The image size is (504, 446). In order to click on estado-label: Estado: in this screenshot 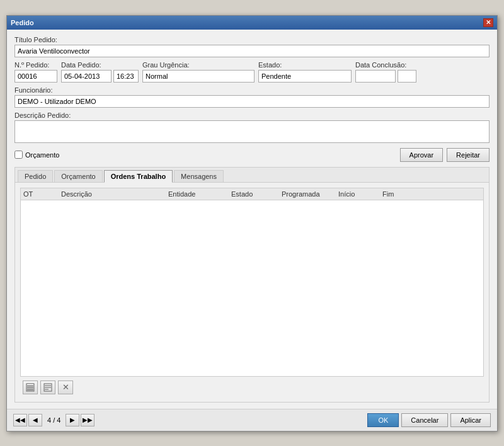, I will do `click(305, 65)`.